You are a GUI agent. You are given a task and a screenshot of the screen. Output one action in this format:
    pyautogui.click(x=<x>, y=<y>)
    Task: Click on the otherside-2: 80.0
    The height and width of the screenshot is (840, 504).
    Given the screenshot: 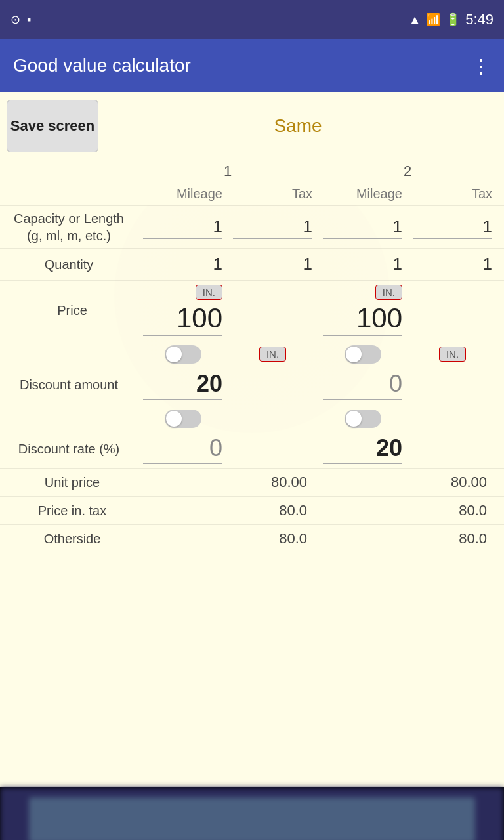 What is the action you would take?
    pyautogui.click(x=408, y=539)
    